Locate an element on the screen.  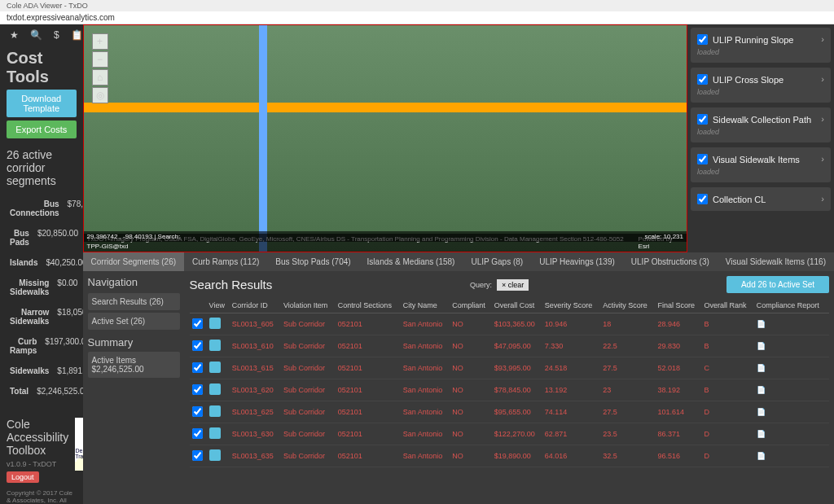
cost-value: $197,300.00 is located at coordinates (59, 346).